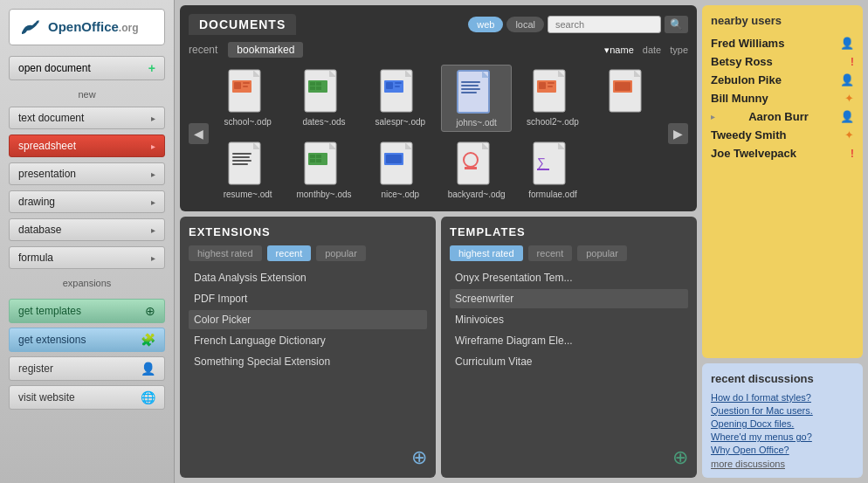 The height and width of the screenshot is (483, 868). What do you see at coordinates (553, 91) in the screenshot?
I see `file-icon-odp3` at bounding box center [553, 91].